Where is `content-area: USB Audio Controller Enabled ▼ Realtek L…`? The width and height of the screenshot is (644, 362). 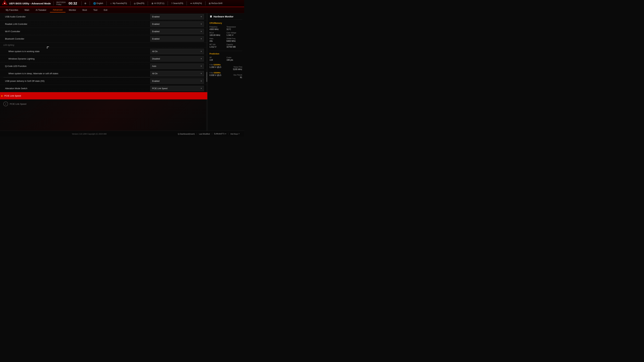 content-area: USB Audio Controller Enabled ▼ Realtek L… is located at coordinates (104, 72).